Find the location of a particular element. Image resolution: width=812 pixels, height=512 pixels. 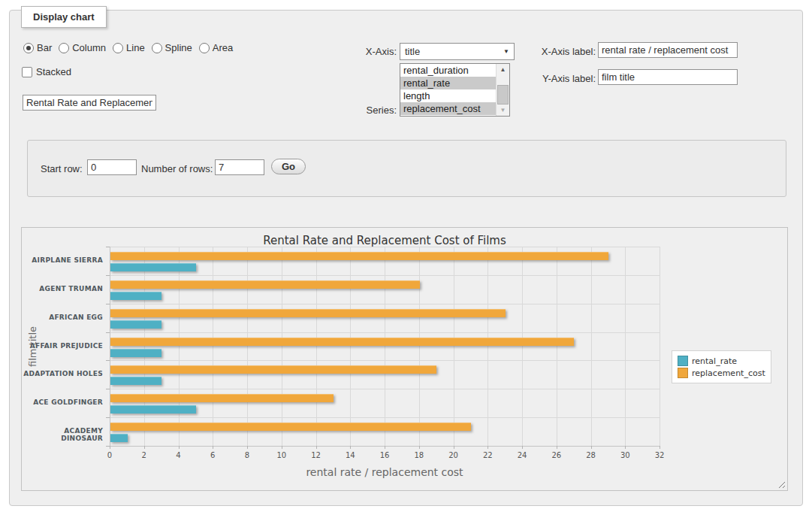

radio-label: Spline is located at coordinates (179, 48).